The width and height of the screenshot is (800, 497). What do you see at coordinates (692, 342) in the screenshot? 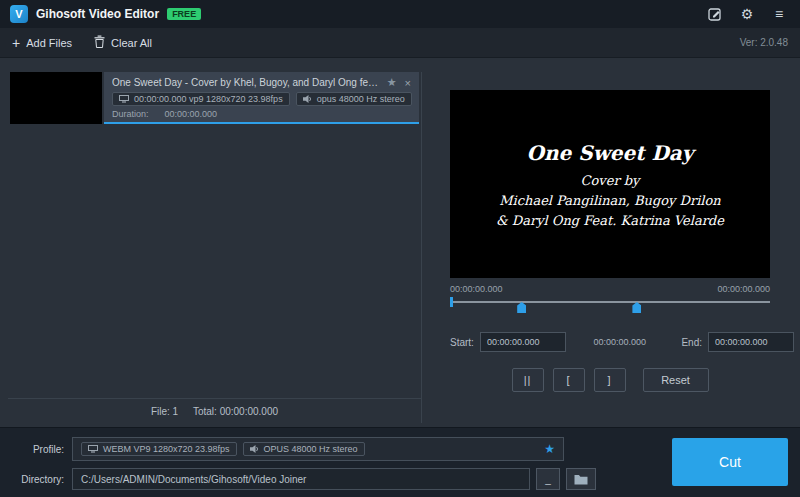
I see `end-label: End:` at bounding box center [692, 342].